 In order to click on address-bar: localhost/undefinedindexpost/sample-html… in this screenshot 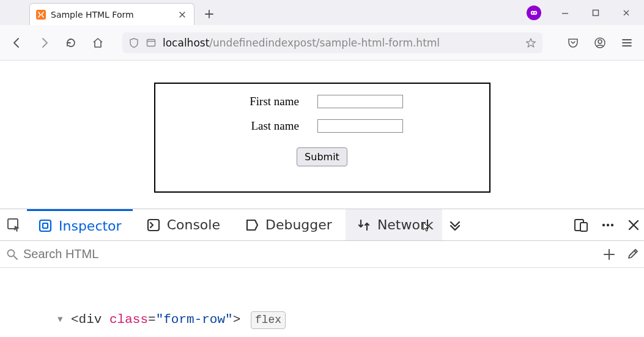, I will do `click(333, 43)`.